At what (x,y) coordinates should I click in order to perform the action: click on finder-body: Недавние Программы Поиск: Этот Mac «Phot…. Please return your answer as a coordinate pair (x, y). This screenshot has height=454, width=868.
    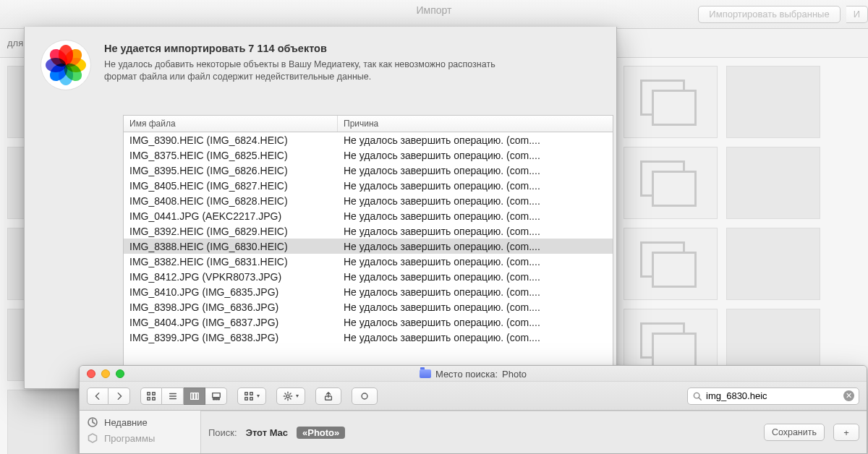
    Looking at the image, I should click on (473, 432).